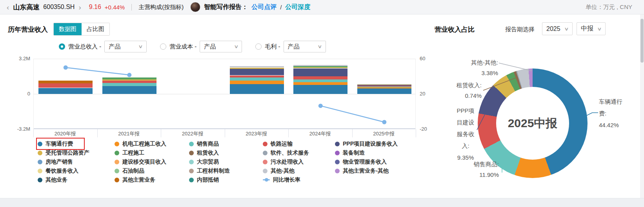 The width and height of the screenshot is (644, 207). I want to click on period-select: 中报 ∨, so click(591, 29).